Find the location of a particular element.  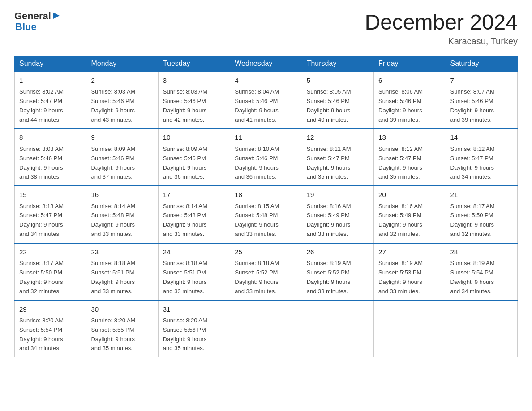

calendar-cell: 14 Sunrise: 8:12 AM Sunset: 5:47 PM Dayl… is located at coordinates (481, 157).